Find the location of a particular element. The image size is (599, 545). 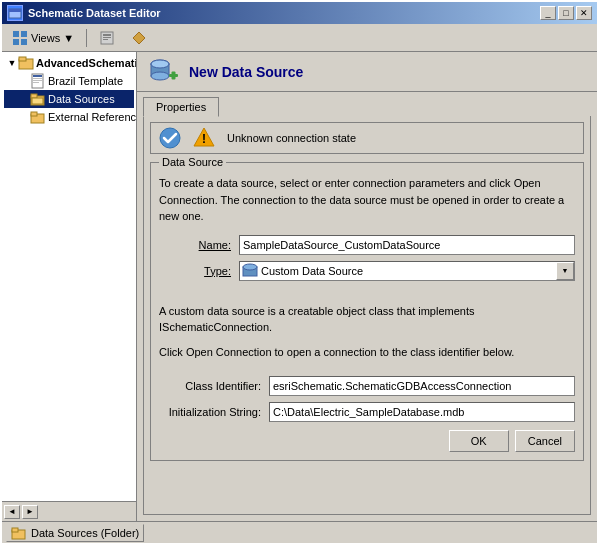

sidebar-item-label-brazil: Brazil Template is located at coordinates (86, 81).